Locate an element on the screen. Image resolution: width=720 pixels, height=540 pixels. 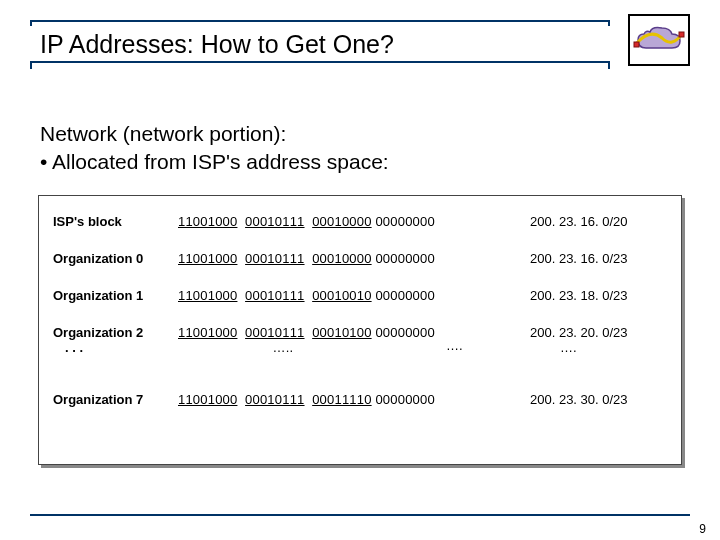
network-cloud-icon is located at coordinates (659, 40).